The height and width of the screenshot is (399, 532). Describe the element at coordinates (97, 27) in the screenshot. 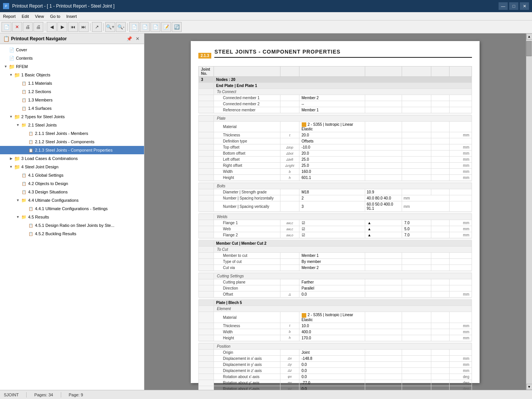

I see `export-button: ↗` at that location.